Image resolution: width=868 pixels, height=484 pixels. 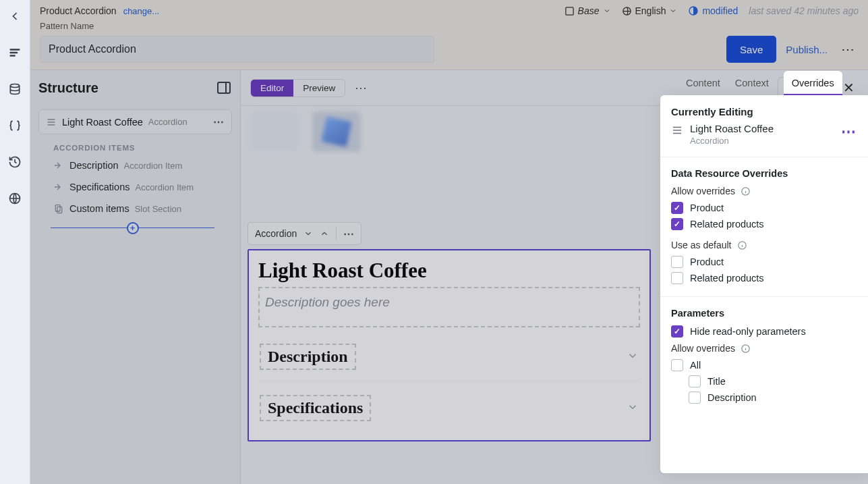 I want to click on current-component-name: Light Roast Coffee, so click(x=732, y=128).